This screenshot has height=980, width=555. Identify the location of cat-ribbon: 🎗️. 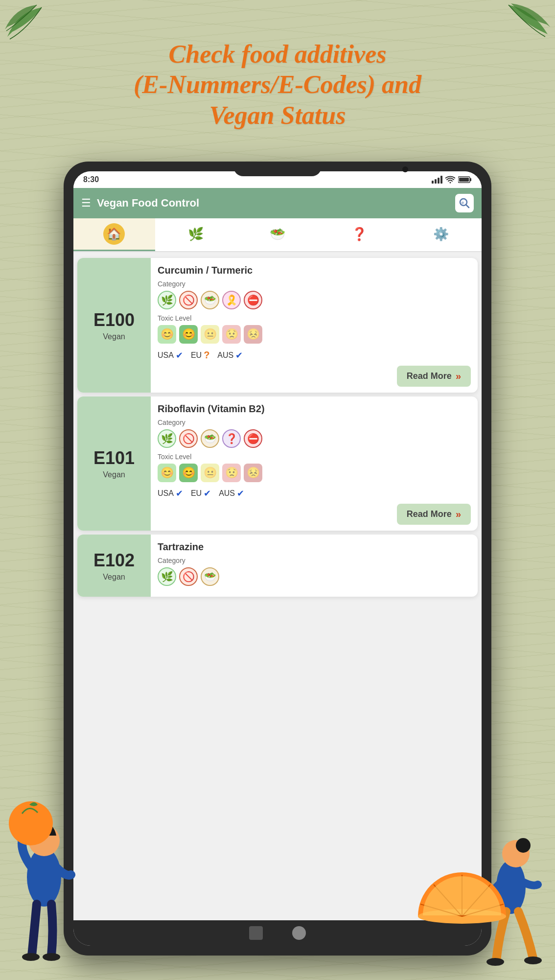
(231, 300).